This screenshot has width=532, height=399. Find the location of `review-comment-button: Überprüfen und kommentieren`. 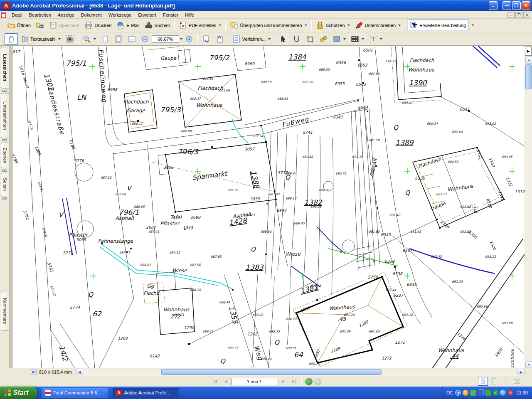

review-comment-button: Überprüfen und kommentieren is located at coordinates (268, 25).